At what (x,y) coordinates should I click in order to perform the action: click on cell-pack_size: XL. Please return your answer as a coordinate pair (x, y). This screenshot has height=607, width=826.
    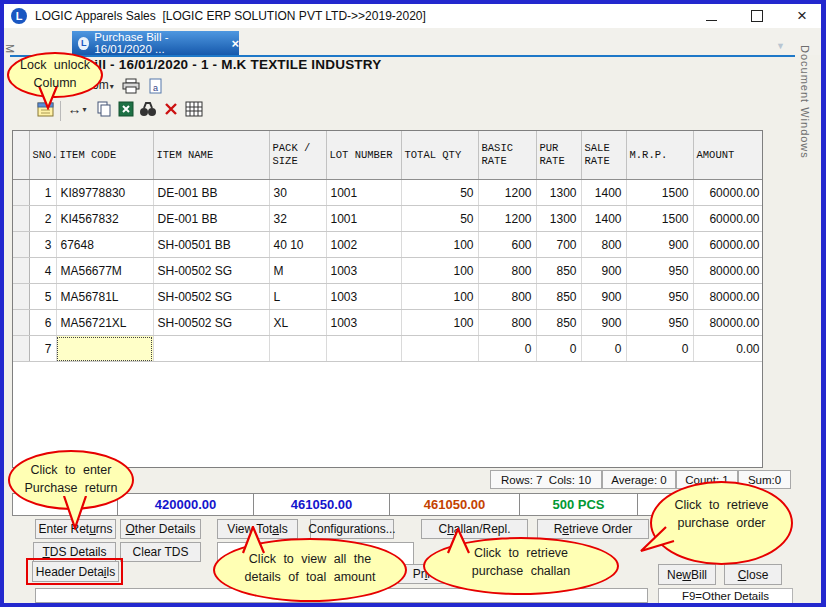
    Looking at the image, I should click on (298, 323).